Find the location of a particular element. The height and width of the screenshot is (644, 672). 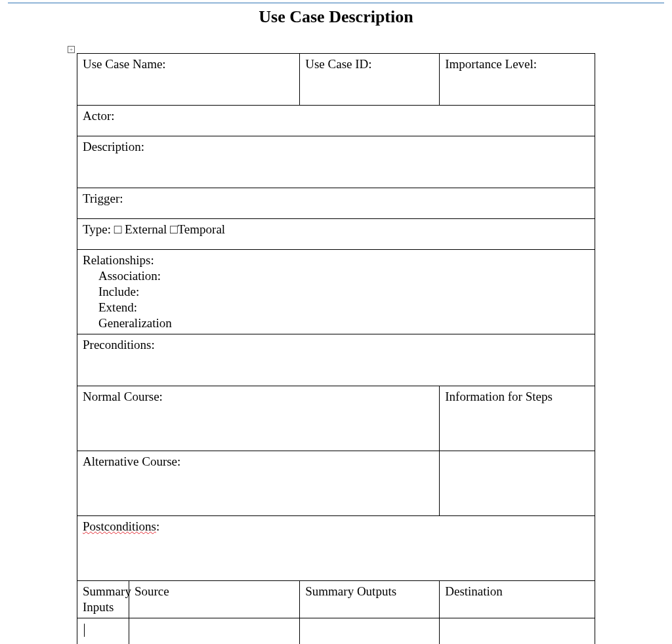

label-temporal: Temporal is located at coordinates (202, 230).